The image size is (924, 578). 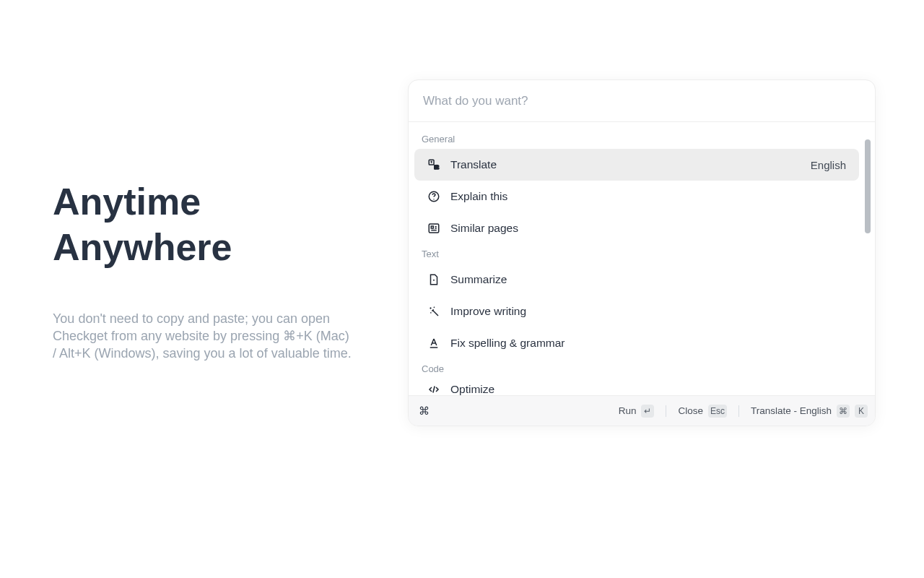 I want to click on text-underline-icon, so click(x=434, y=343).